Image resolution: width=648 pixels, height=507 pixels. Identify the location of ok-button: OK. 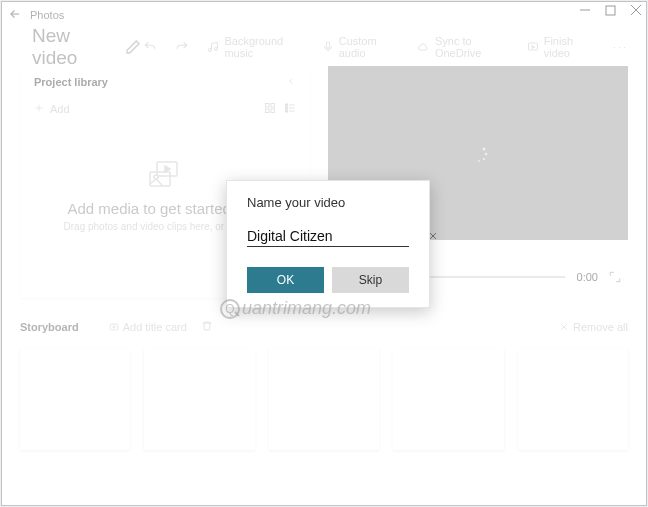
(286, 280).